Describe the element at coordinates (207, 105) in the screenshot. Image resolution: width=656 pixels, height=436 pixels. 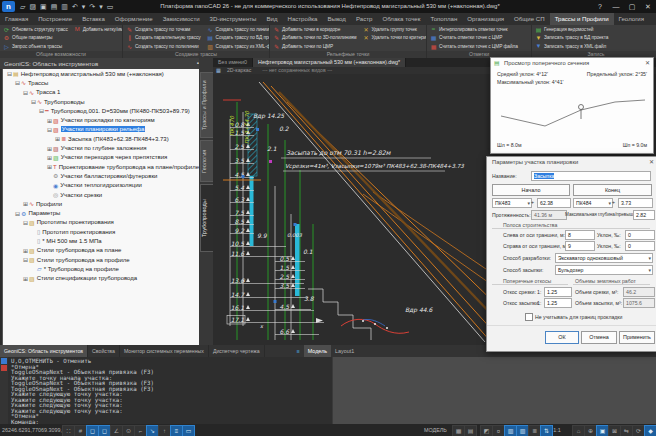
I see `palette-tab: Трассы и Профили` at that location.